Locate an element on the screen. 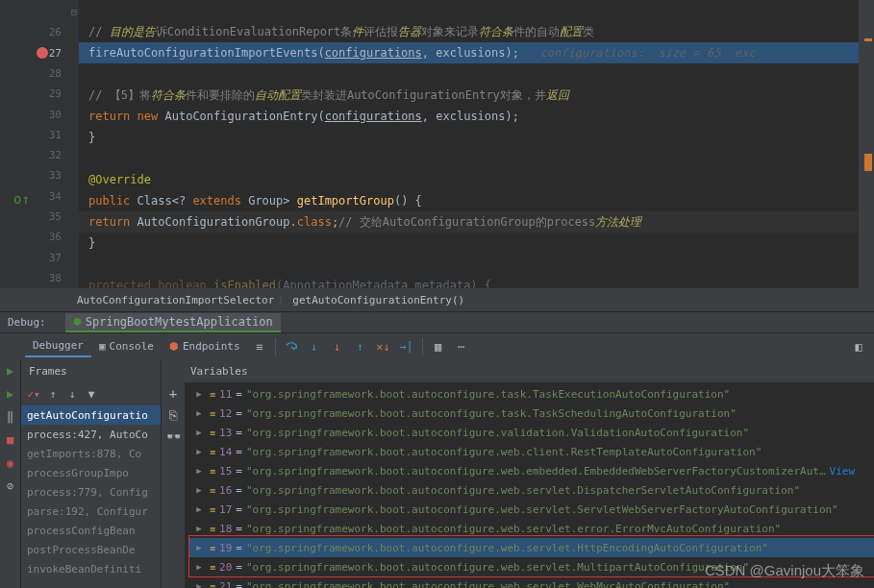  gutter-line: 37 is located at coordinates (39, 257).